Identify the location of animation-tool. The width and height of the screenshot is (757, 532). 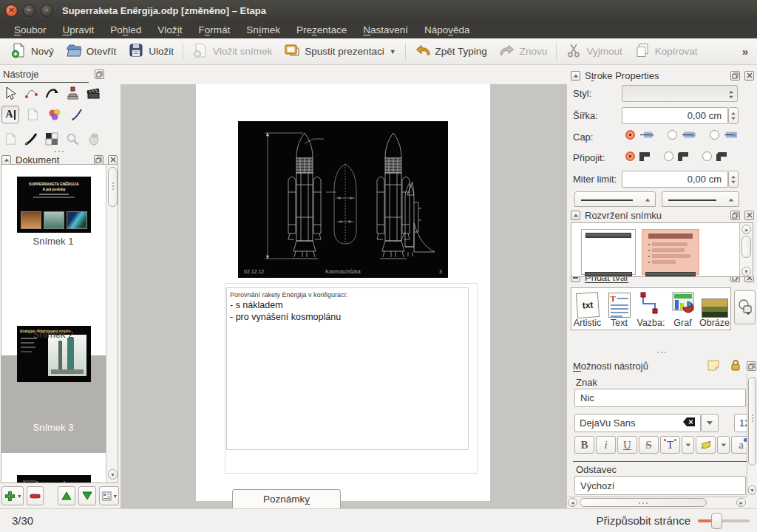
(93, 93).